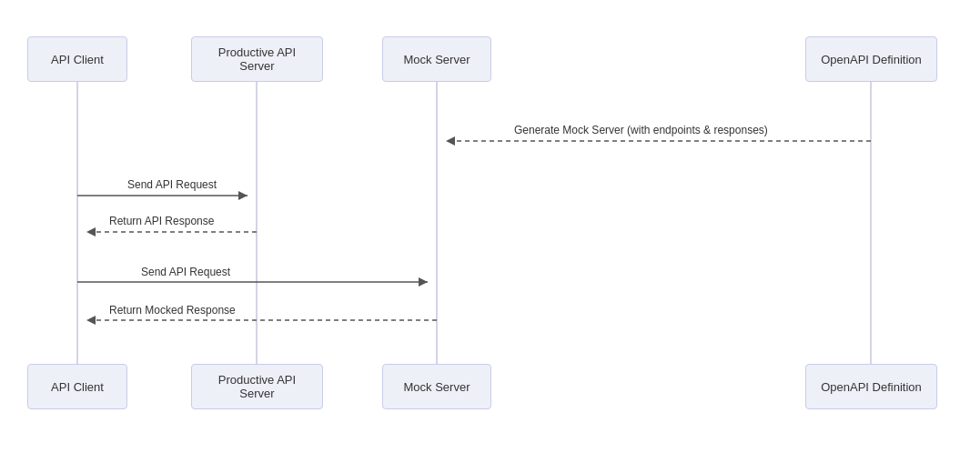 Image resolution: width=980 pixels, height=463 pixels. What do you see at coordinates (437, 387) in the screenshot?
I see `actor-mock-server-bottom: Mock Server` at bounding box center [437, 387].